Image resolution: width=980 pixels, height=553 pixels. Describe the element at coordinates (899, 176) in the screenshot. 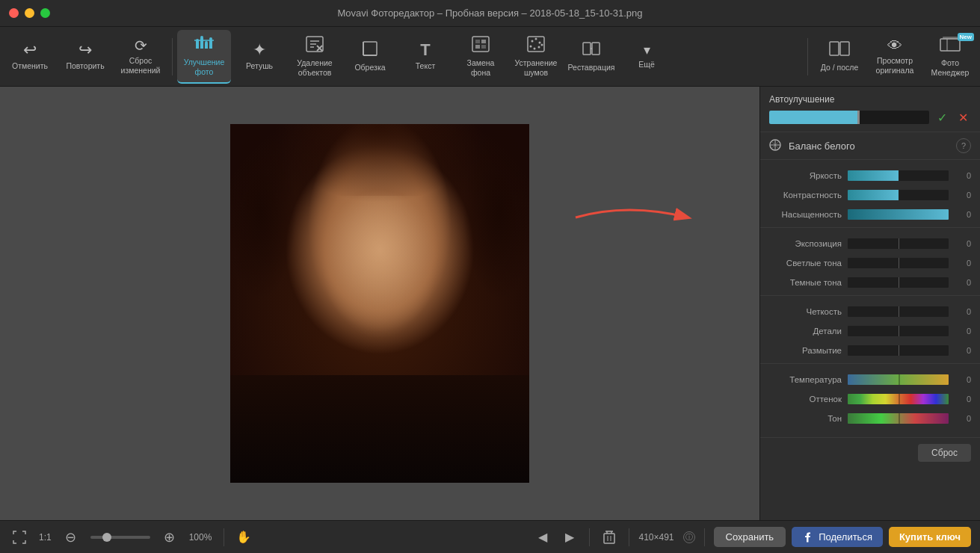

I see `brightness-slider` at that location.